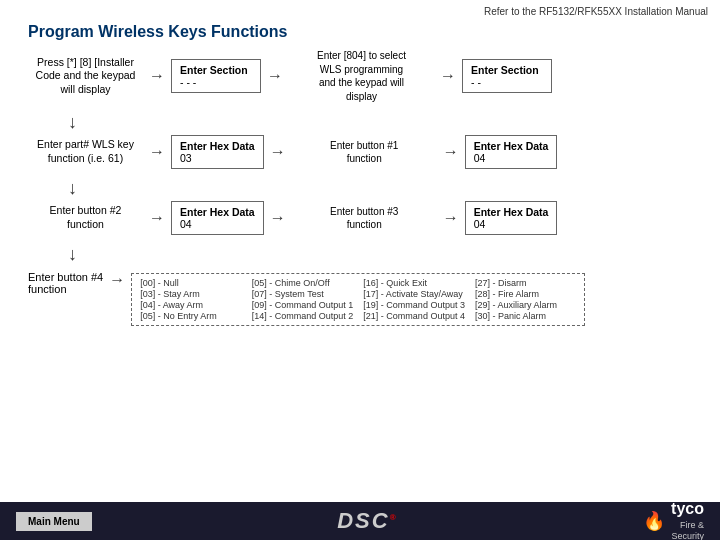 The height and width of the screenshot is (540, 720). What do you see at coordinates (674, 520) in the screenshot?
I see `tyco-area: 🔥 tyco Fire & Security` at bounding box center [674, 520].